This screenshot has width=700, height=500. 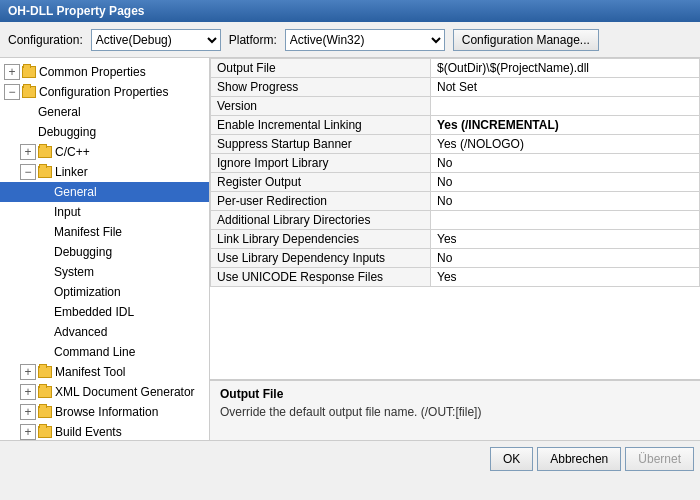 What do you see at coordinates (104, 352) in the screenshot?
I see `tree-item-linker-command: Command Line` at bounding box center [104, 352].